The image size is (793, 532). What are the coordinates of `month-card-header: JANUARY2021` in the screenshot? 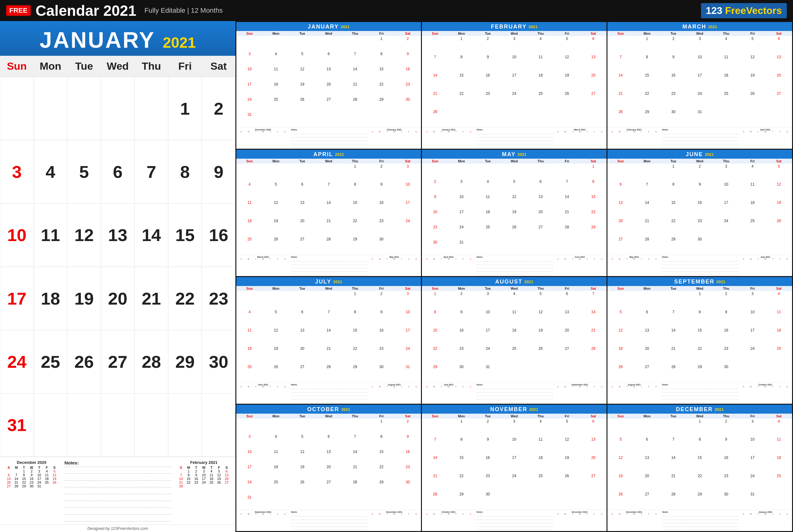 It's located at (329, 26).